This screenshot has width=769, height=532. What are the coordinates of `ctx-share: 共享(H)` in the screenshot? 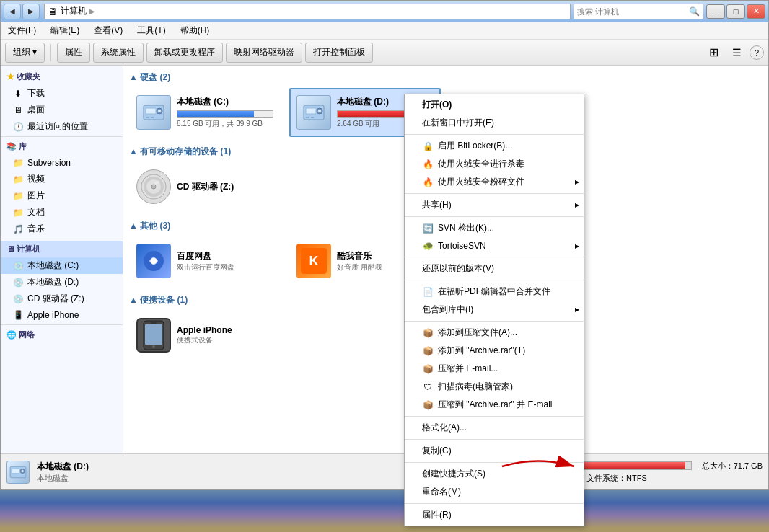 It's located at (494, 205).